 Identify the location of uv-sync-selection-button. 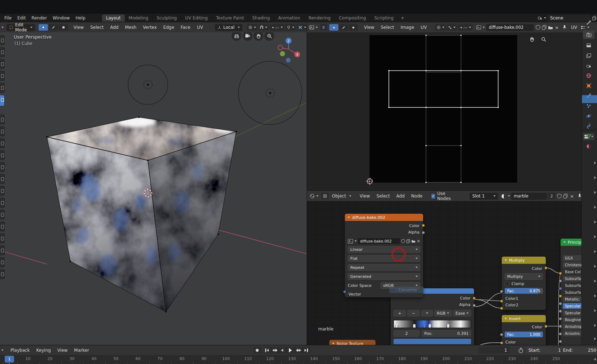
(324, 27).